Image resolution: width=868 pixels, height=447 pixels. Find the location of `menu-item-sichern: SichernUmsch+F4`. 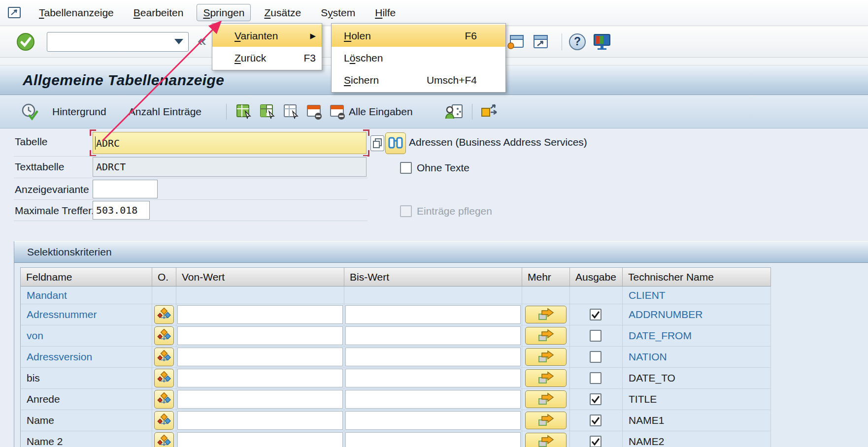

menu-item-sichern: SichernUmsch+F4 is located at coordinates (419, 80).